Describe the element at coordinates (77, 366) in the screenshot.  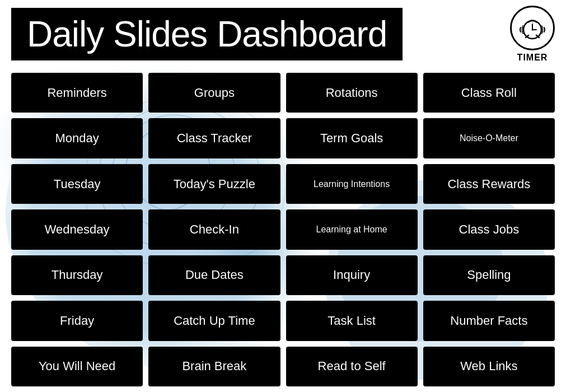
I see `you-will-need-button: You Will Need` at that location.